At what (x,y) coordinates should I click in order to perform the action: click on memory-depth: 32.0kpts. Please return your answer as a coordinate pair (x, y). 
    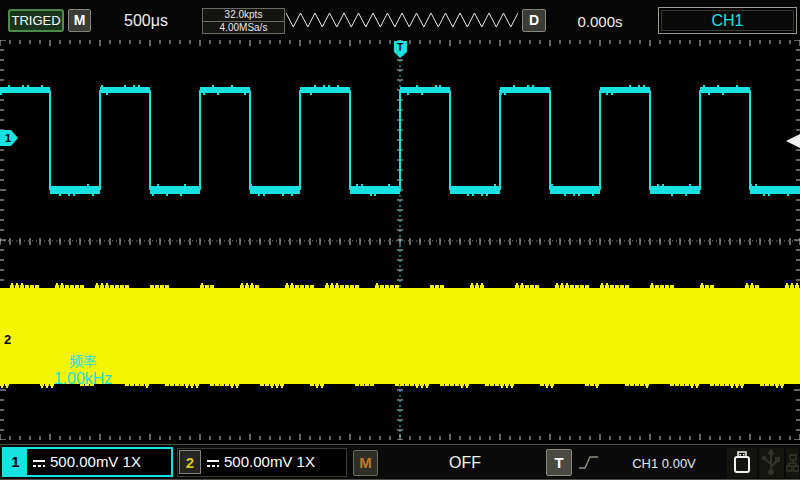
    Looking at the image, I should click on (244, 16).